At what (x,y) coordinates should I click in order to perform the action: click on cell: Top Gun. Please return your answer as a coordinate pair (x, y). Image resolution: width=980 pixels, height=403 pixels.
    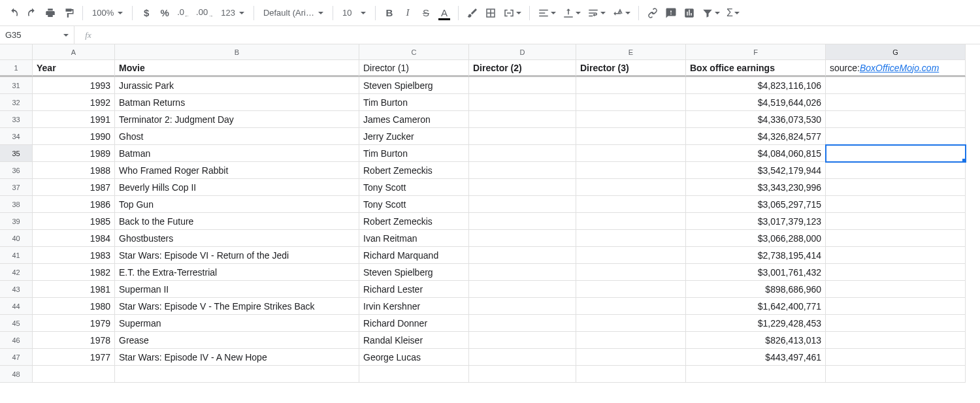
    Looking at the image, I should click on (237, 204).